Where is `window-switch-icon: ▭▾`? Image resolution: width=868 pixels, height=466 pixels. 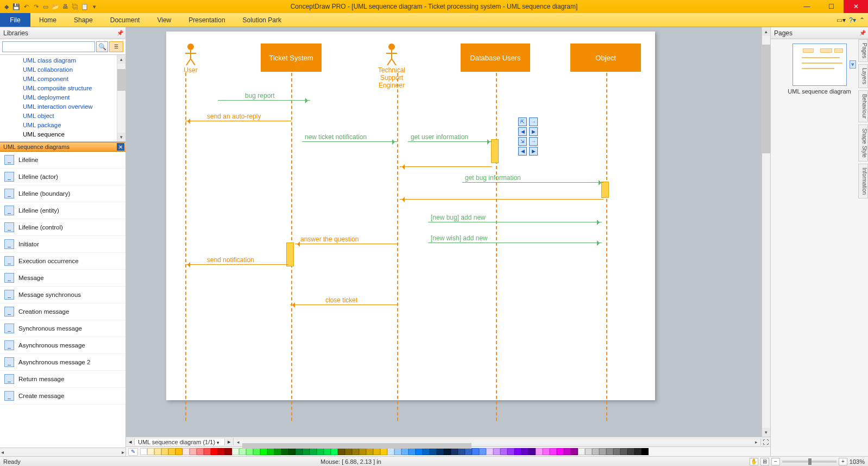 window-switch-icon: ▭▾ is located at coordinates (841, 20).